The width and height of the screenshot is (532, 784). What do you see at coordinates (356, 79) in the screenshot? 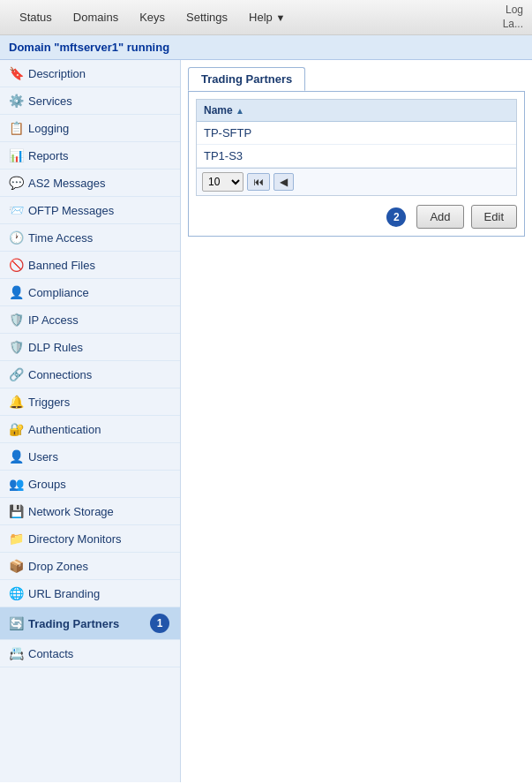
I see `tab-bar: Trading Partners` at bounding box center [356, 79].